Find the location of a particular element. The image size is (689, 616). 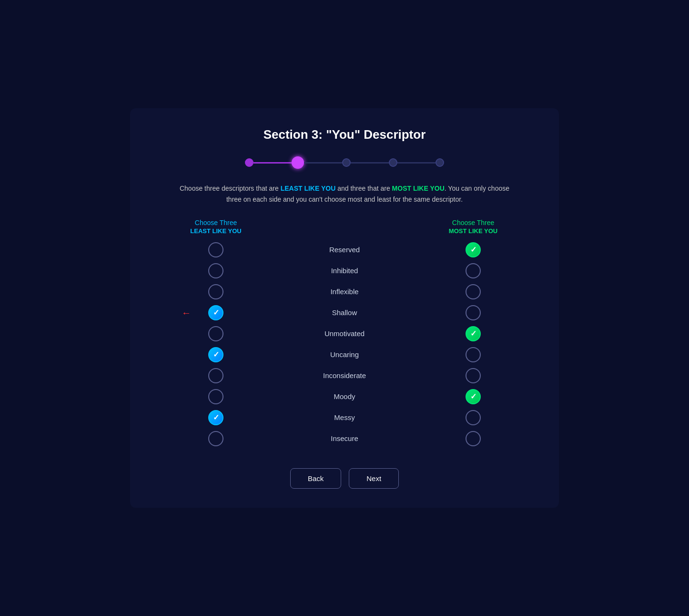

descriptor-row: Insecure is located at coordinates (344, 439).